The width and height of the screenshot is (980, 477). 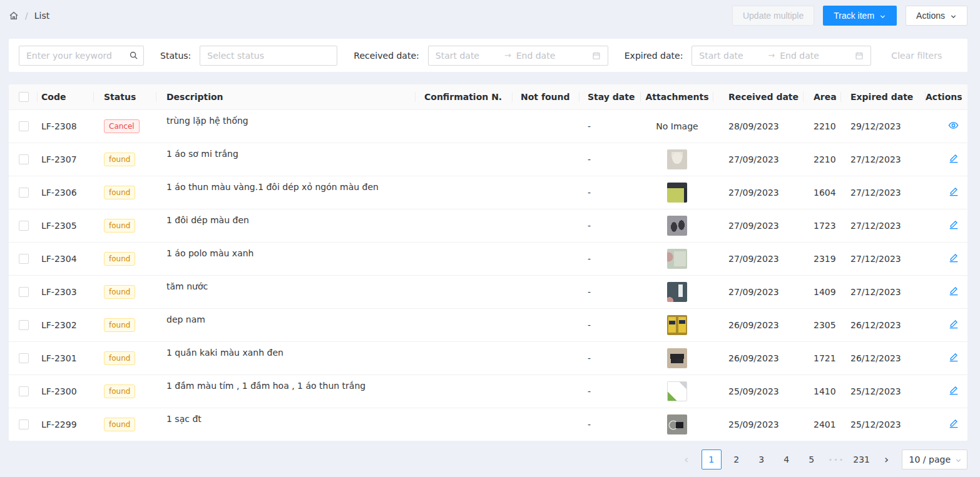 I want to click on status-badge: found, so click(x=120, y=259).